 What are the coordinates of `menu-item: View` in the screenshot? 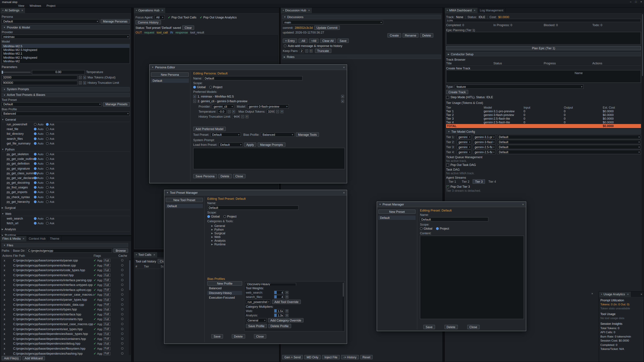 It's located at (21, 5).